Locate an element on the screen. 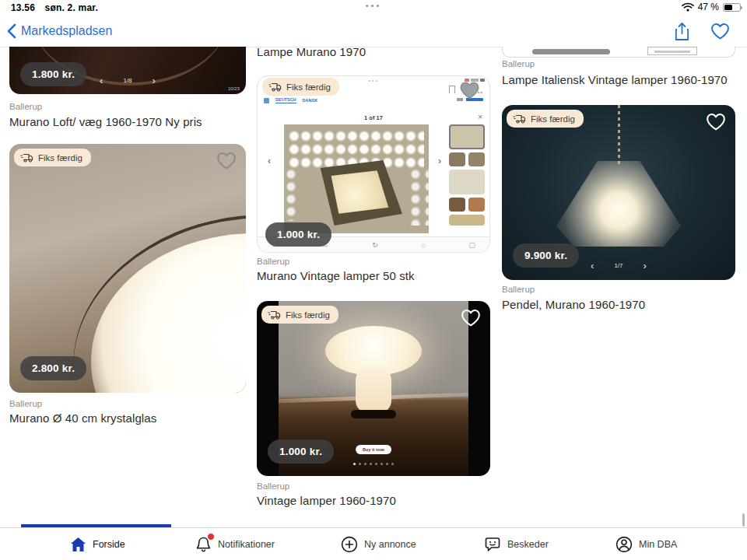 This screenshot has width=747, height=560. listing-card-loft: 1.800 kr. ‹ 1/8 › 10/23 is located at coordinates (128, 70).